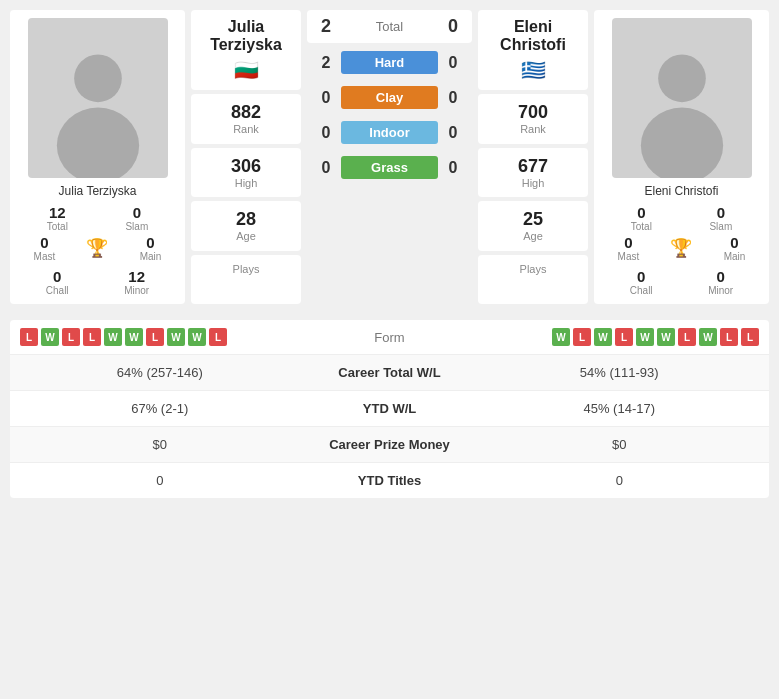  What do you see at coordinates (98, 157) in the screenshot?
I see `left-player-card: Julia Terziyska 12 Total 0 Slam 0 Mast` at bounding box center [98, 157].